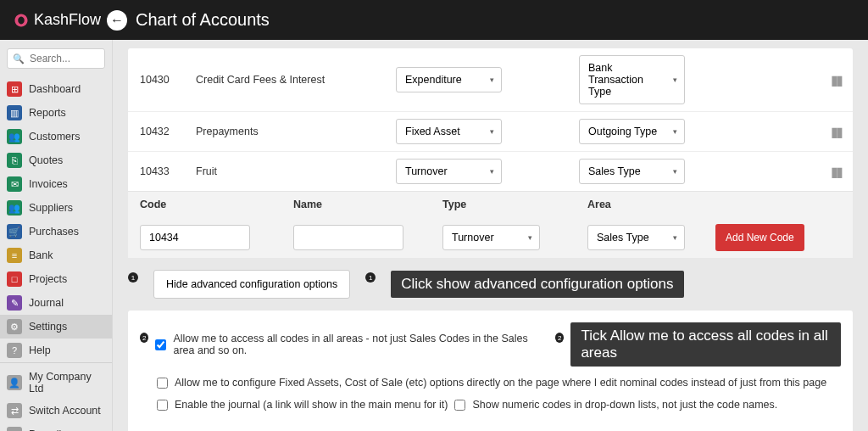 This screenshot has height=431, width=868. What do you see at coordinates (56, 255) in the screenshot?
I see `sidebar-item-bank: ≡Bank` at bounding box center [56, 255].